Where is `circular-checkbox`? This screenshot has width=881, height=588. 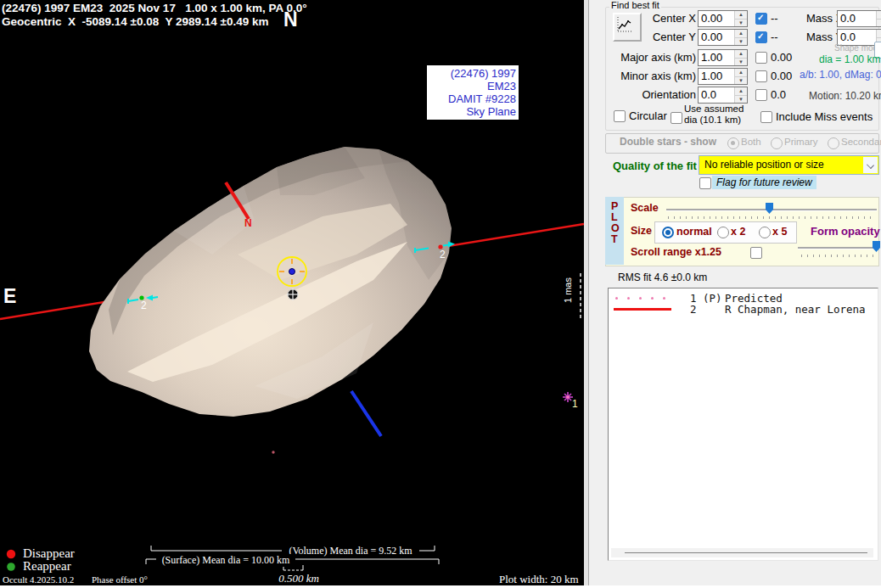 circular-checkbox is located at coordinates (620, 116).